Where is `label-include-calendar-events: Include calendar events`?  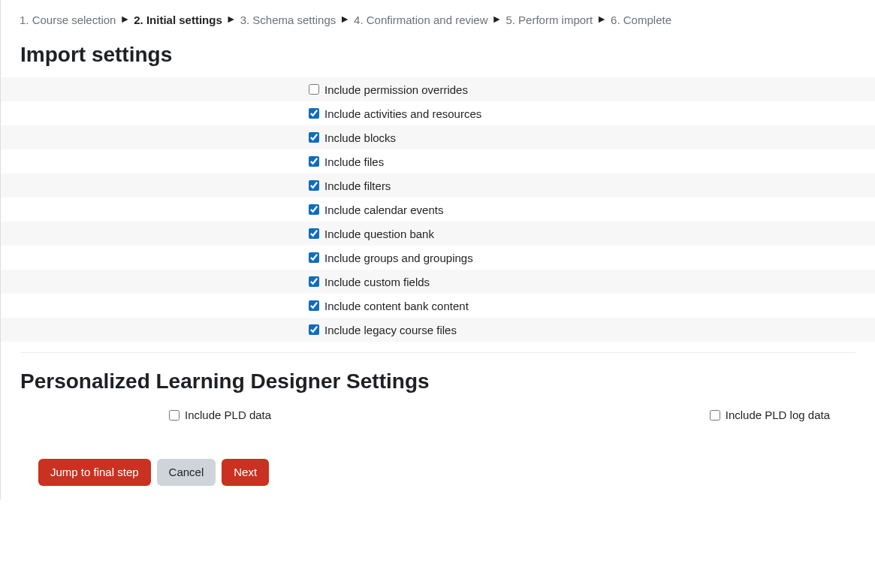 label-include-calendar-events: Include calendar events is located at coordinates (384, 210).